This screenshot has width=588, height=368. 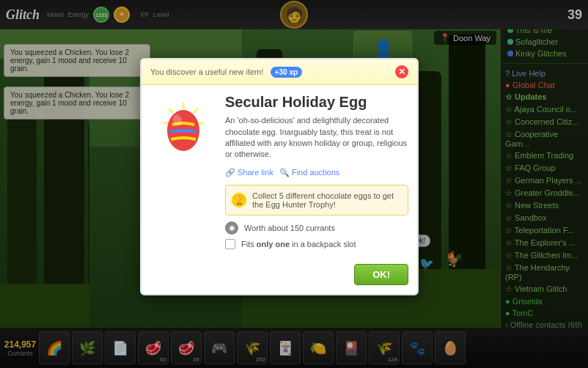 What do you see at coordinates (317, 200) in the screenshot?
I see `trophy-section: 🏆 Collect 5 different chocolate eggs to …` at bounding box center [317, 200].